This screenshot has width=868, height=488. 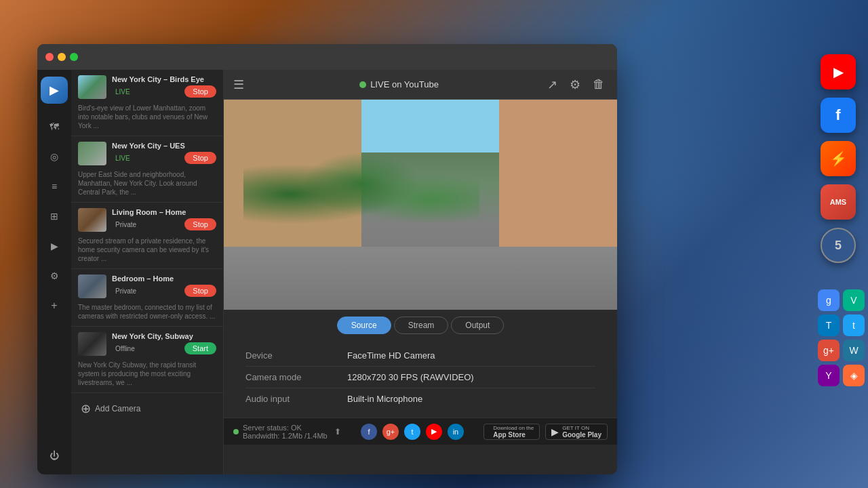 What do you see at coordinates (54, 216) in the screenshot?
I see `sidebar-item-grid: ⊞` at bounding box center [54, 216].